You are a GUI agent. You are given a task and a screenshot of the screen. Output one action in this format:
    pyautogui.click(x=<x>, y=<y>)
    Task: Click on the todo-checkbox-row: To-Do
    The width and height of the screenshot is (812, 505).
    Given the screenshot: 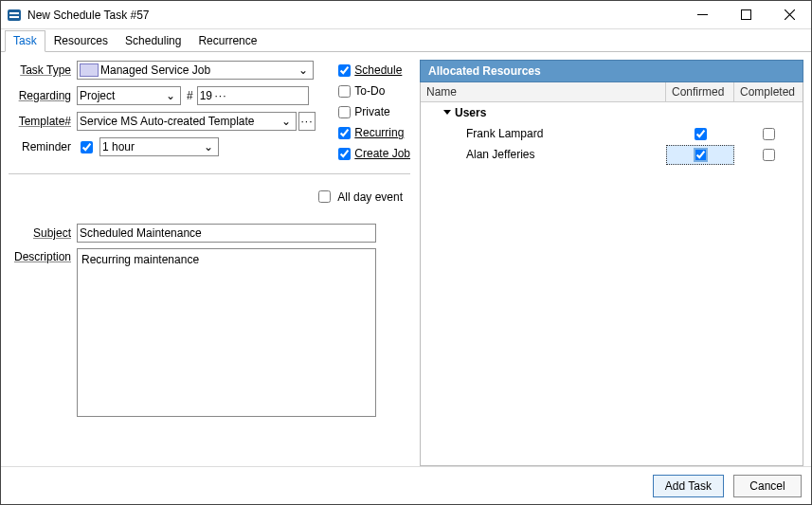 What is the action you would take?
    pyautogui.click(x=374, y=91)
    